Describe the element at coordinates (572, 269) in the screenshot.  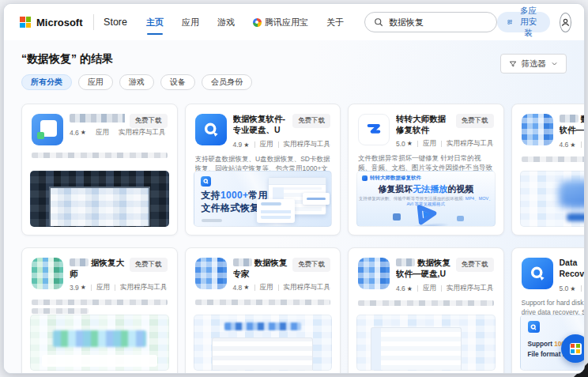
I see `app-title: Data Recovery Master – Data Recovery Sof…` at that location.